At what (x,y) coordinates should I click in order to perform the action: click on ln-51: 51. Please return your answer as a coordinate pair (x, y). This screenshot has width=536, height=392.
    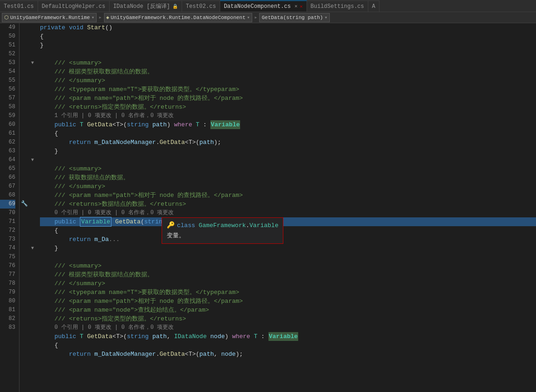
    Looking at the image, I should click on (7, 46).